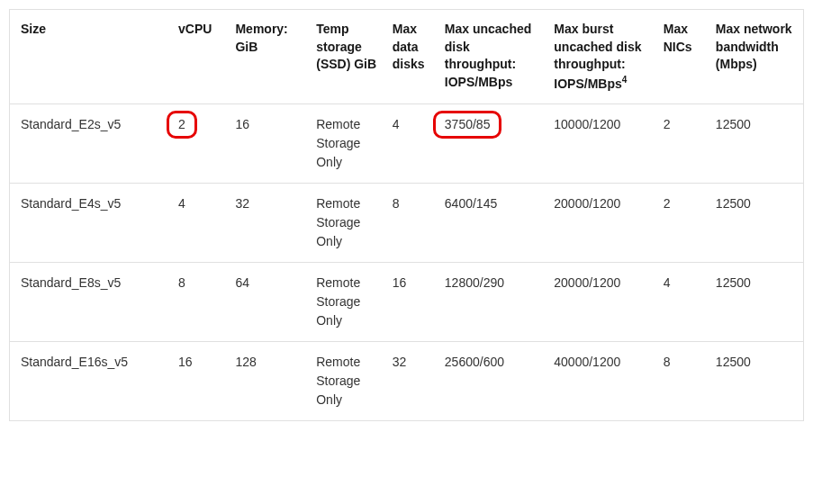 The width and height of the screenshot is (813, 504). Describe the element at coordinates (200, 382) in the screenshot. I see `cell-vcpu: 16` at that location.